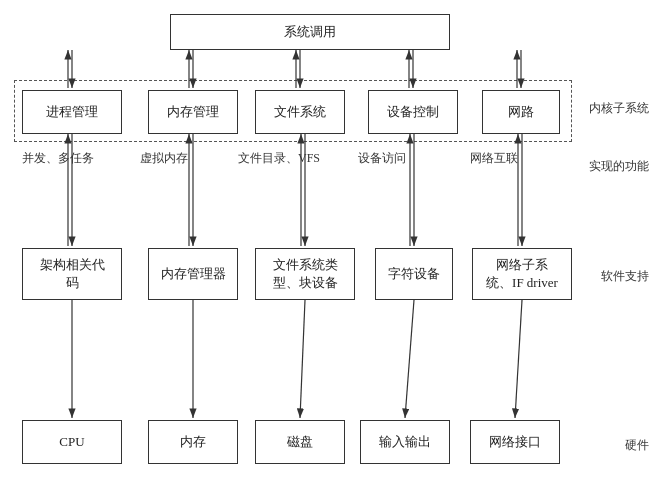 The height and width of the screenshot is (500, 657). I want to click on proc-mgmt-box: 进程管理, so click(72, 112).